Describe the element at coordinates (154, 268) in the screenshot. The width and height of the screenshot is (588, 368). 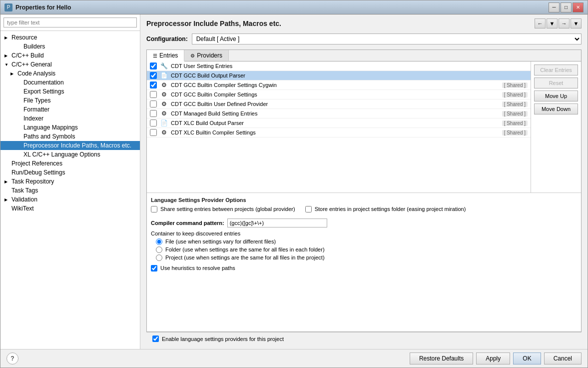
I see `heuristics-checkbox` at that location.